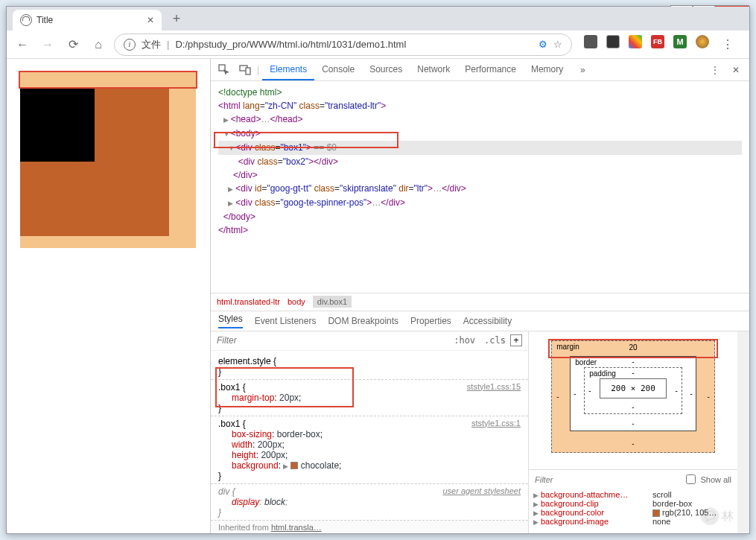 The width and height of the screenshot is (756, 540). I want to click on listeners-tab: Event Listeners, so click(286, 321).